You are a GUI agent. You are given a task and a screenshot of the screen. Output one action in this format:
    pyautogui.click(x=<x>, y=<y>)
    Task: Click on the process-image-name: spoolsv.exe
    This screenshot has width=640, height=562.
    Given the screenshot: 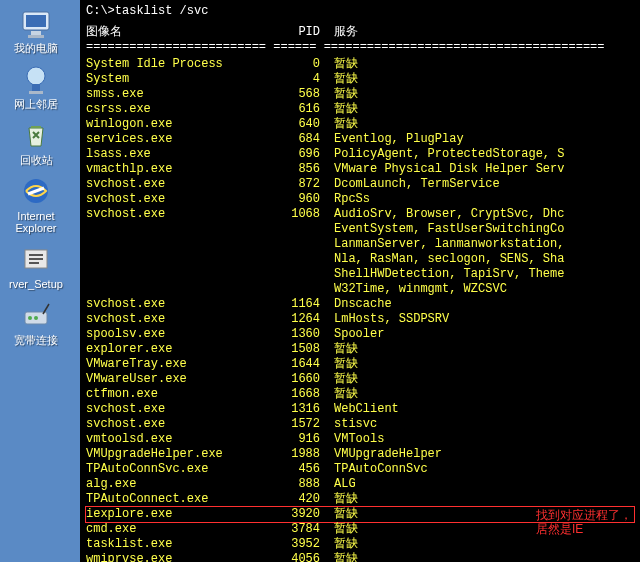 What is the action you would take?
    pyautogui.click(x=181, y=334)
    